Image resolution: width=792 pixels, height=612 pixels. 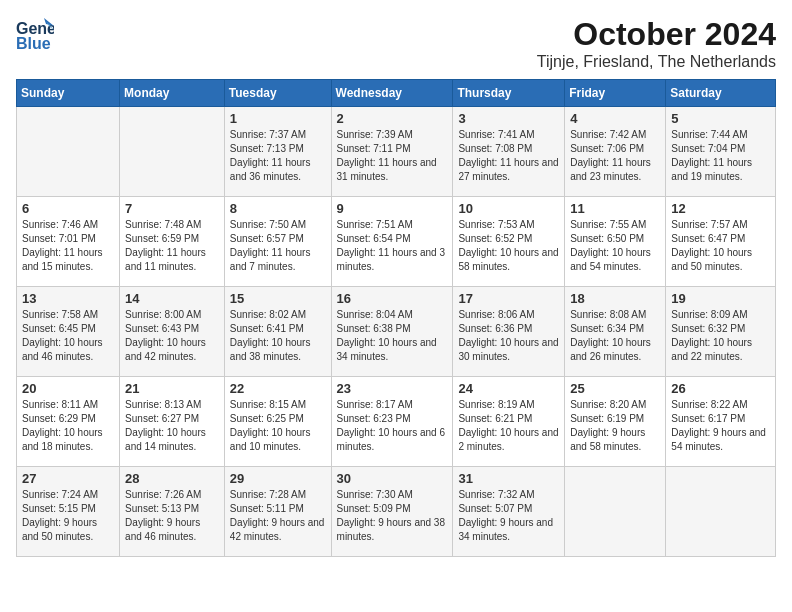 I want to click on day-number: 13, so click(x=68, y=298).